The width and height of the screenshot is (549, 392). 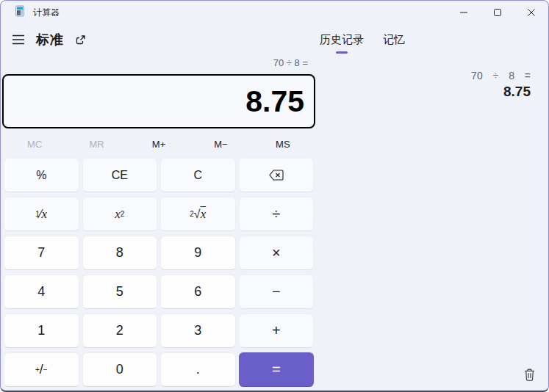 I want to click on seven-button: 7, so click(x=41, y=253).